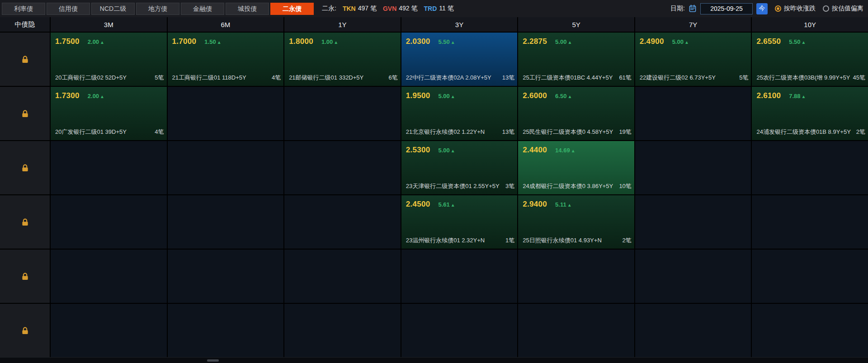  Describe the element at coordinates (810, 59) in the screenshot. I see `bond-cell: 2.65505.50▲25农行二级资本债03B(增 9.99Y+5Y45笔` at that location.